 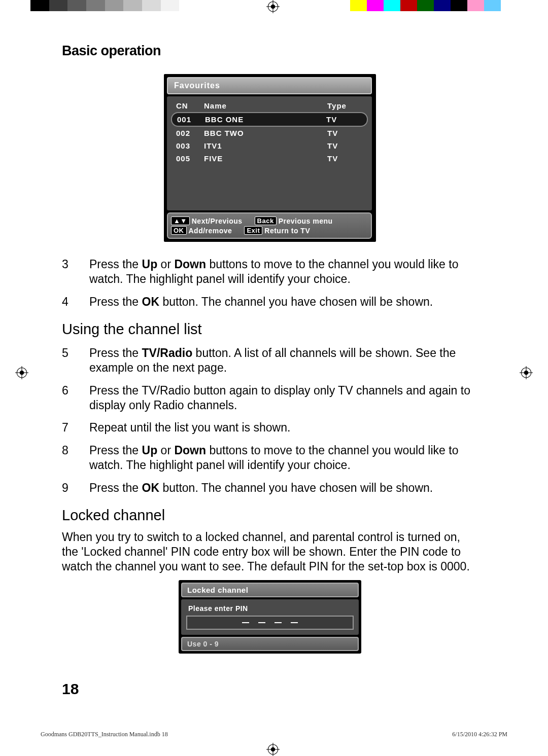 What do you see at coordinates (66, 428) in the screenshot?
I see `step-number: 7` at bounding box center [66, 428].